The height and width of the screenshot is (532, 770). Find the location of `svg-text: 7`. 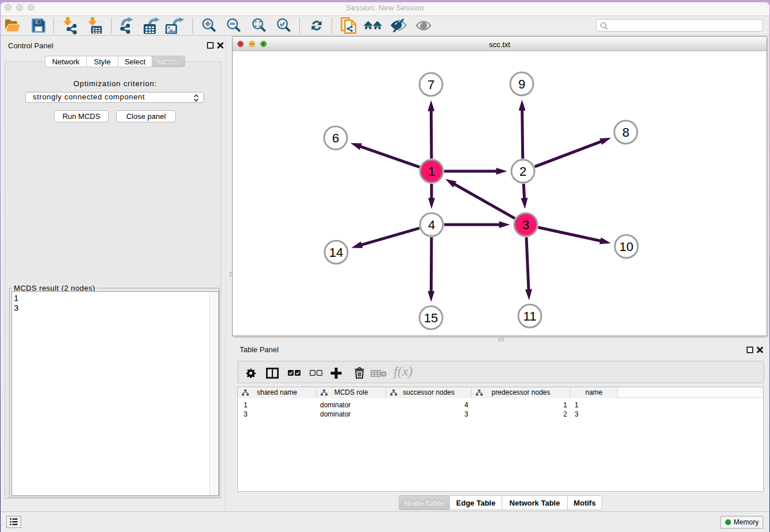

svg-text: 7 is located at coordinates (431, 85).